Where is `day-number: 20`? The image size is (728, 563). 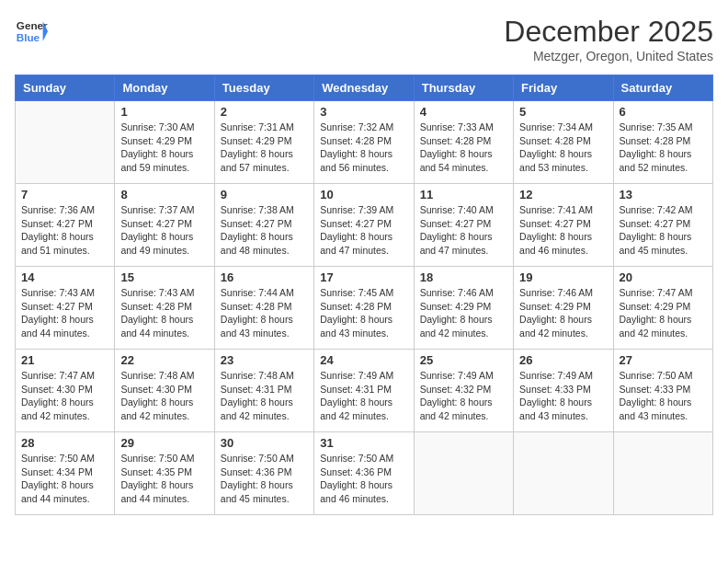
day-number: 20 is located at coordinates (664, 278).